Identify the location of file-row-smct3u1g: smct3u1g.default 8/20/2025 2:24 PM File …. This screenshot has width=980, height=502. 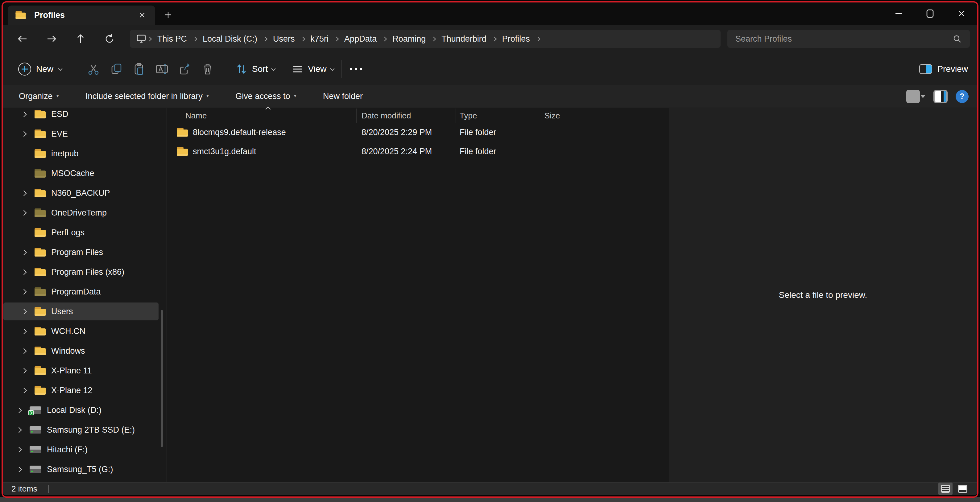
(418, 151).